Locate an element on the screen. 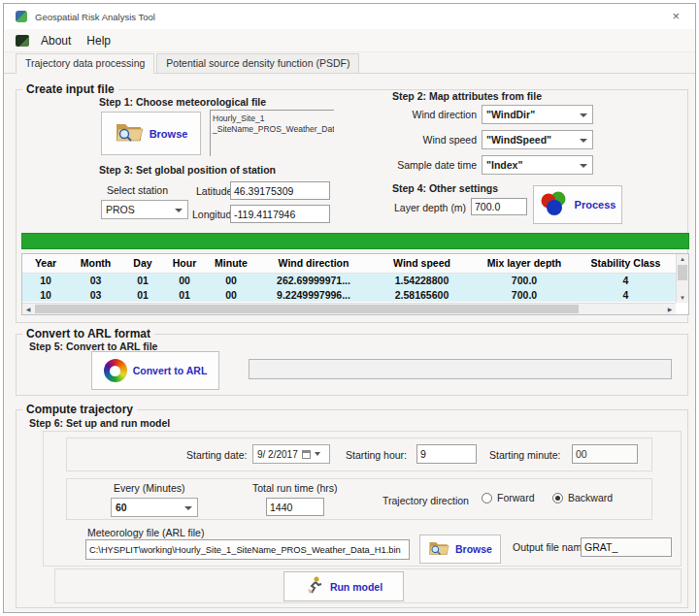 This screenshot has width=699, height=616. browse-arl-file-button: Browse is located at coordinates (460, 549).